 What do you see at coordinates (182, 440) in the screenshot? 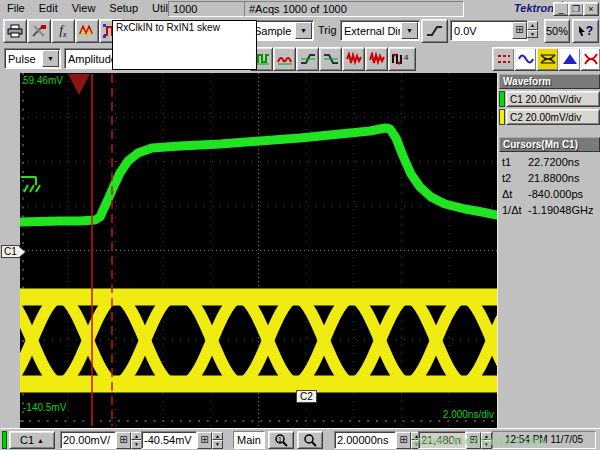
I see `vertical-position-input: -40.54mV ⊞ ▲▼` at bounding box center [182, 440].